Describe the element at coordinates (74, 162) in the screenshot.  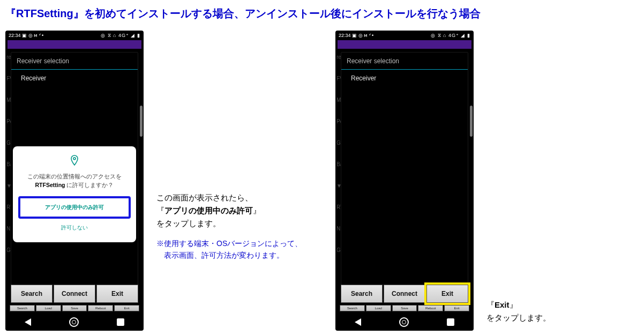
I see `location-pin-icon` at that location.